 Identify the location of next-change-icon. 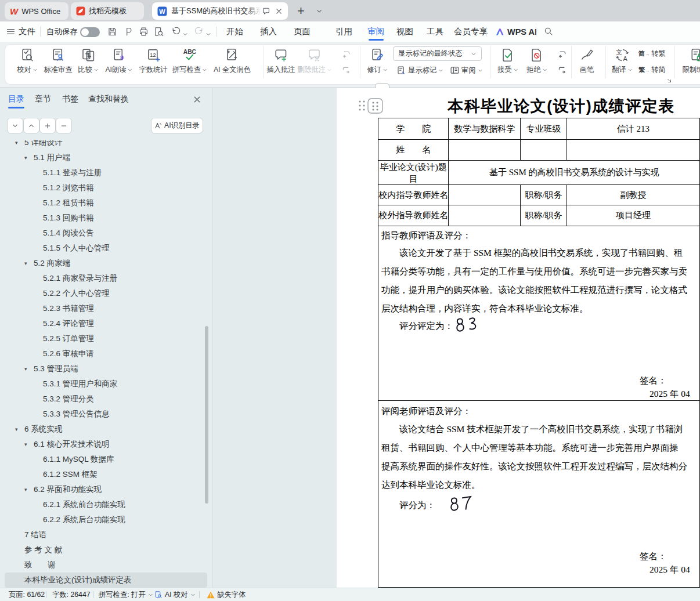
(562, 71).